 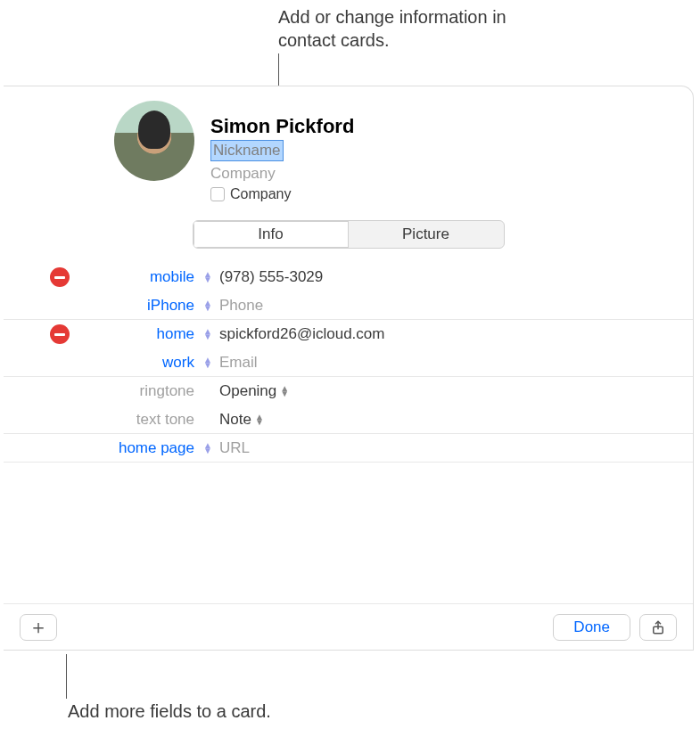 I want to click on value-iphone: Phone, so click(x=453, y=306).